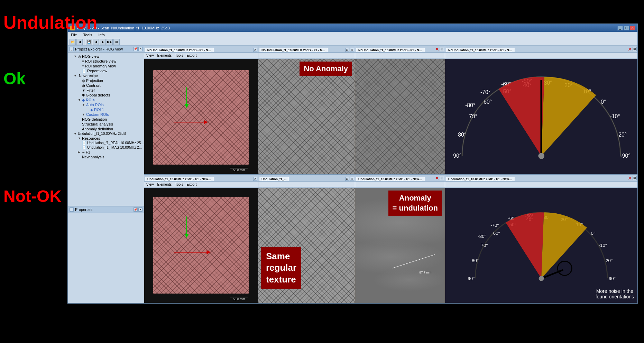 The image size is (644, 343). What do you see at coordinates (180, 50) in the screenshot?
I see `panel-top-image-tab: NoUndulation_f1_10.00MHz 25dB - F1 - New…` at bounding box center [180, 50].